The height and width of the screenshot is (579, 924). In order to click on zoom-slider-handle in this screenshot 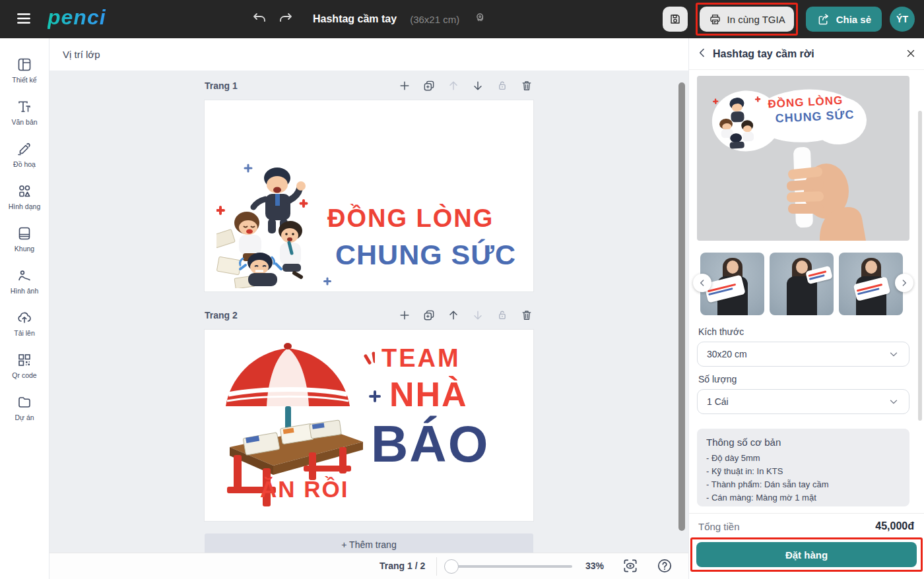, I will do `click(451, 566)`.